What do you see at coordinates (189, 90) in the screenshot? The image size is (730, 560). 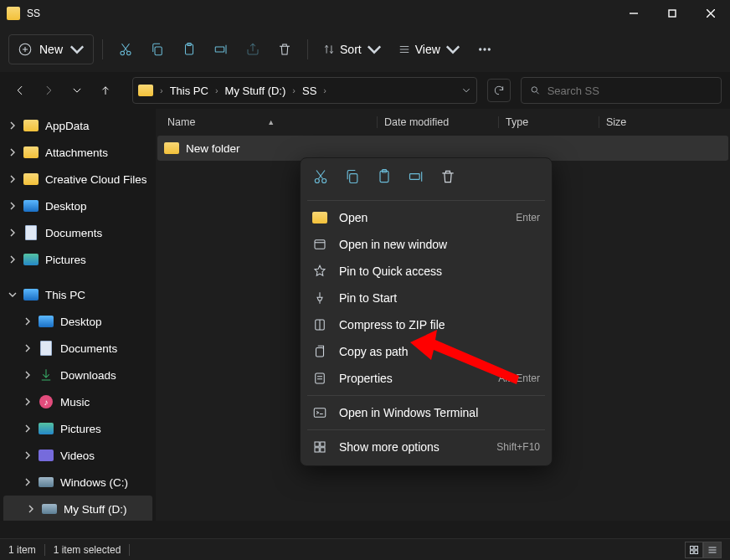 I see `breadcrumb-thispc: This PC` at bounding box center [189, 90].